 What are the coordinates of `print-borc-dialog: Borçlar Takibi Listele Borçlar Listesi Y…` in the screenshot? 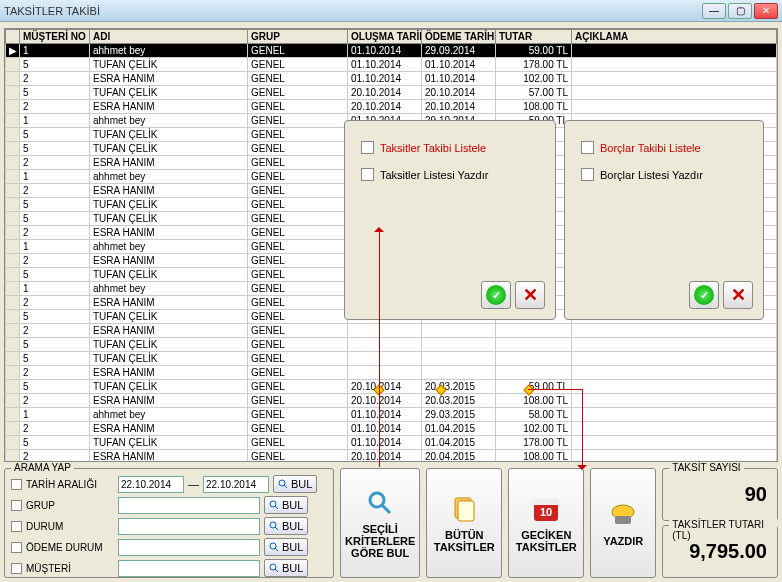 It's located at (664, 220).